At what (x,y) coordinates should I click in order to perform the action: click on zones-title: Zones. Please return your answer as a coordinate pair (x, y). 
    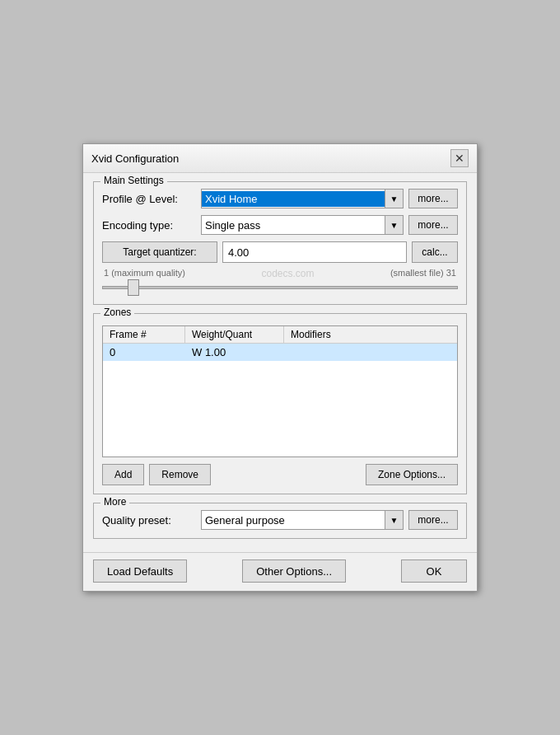
    Looking at the image, I should click on (117, 312).